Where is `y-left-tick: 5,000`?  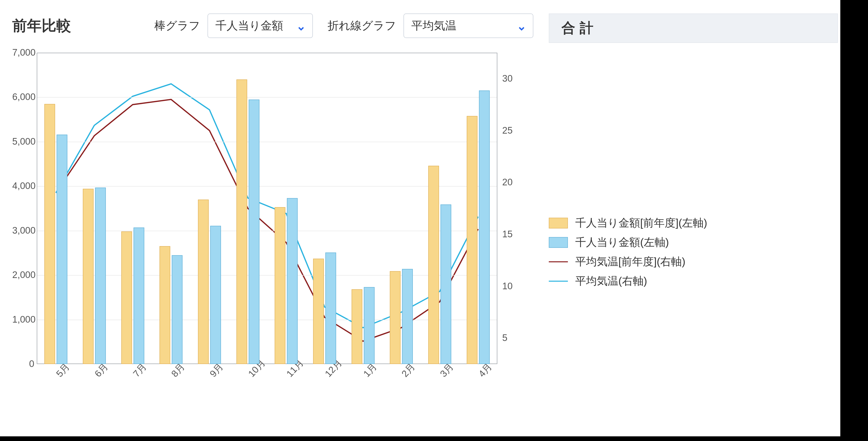
y-left-tick: 5,000 is located at coordinates (23, 142).